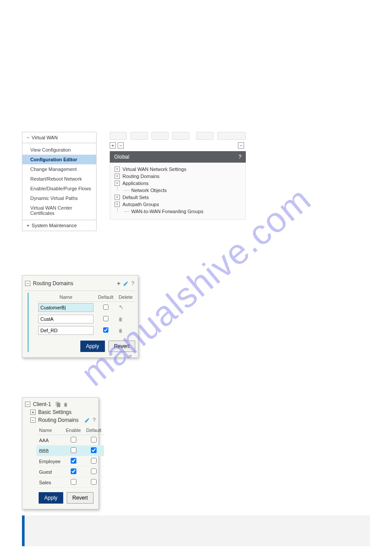 This screenshot has width=392, height=555. What do you see at coordinates (50, 431) in the screenshot?
I see `col-name: Name` at bounding box center [50, 431].